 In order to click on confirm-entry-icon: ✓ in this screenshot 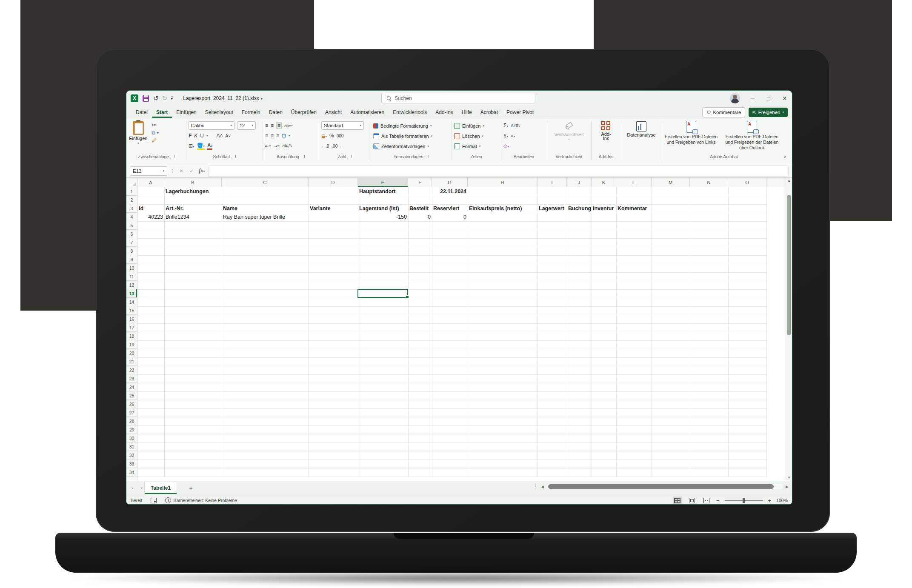, I will do `click(192, 171)`.